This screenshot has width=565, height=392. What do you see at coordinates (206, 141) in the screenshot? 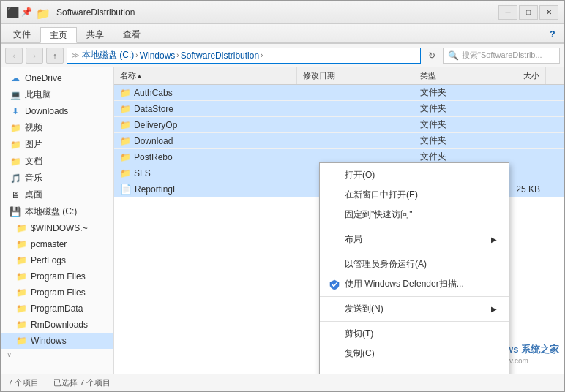
I see `file-name-download: 📁 Download` at bounding box center [206, 141].